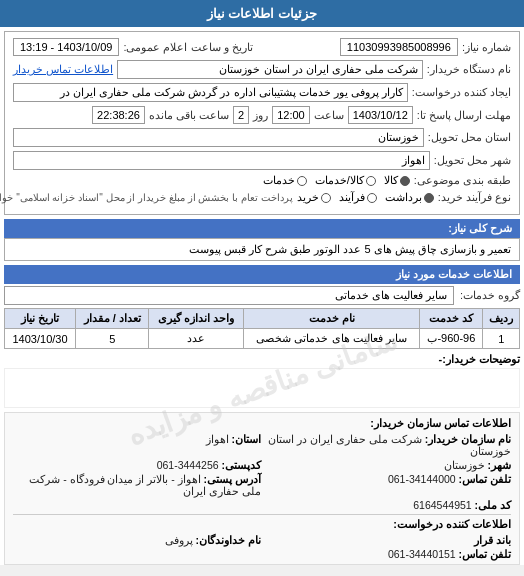 The image size is (524, 576). I want to click on grooh-label: گروه خدمات:, so click(490, 296).